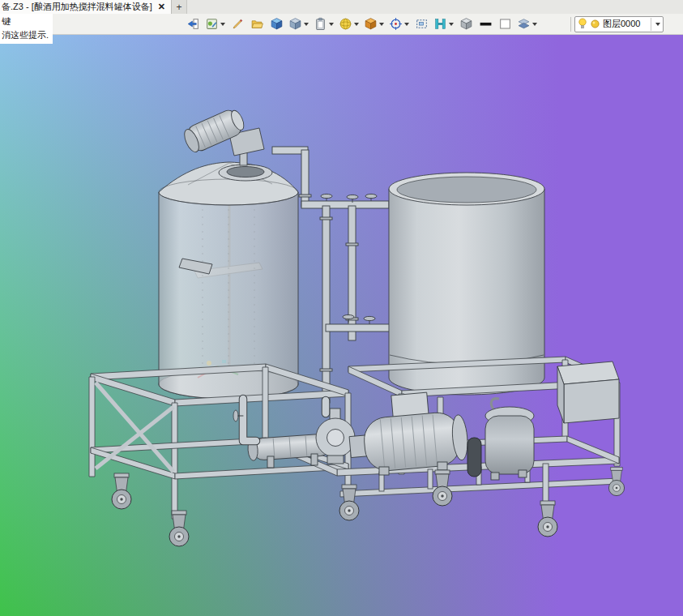 The height and width of the screenshot is (616, 683). I want to click on color-swatch-icon, so click(505, 24).